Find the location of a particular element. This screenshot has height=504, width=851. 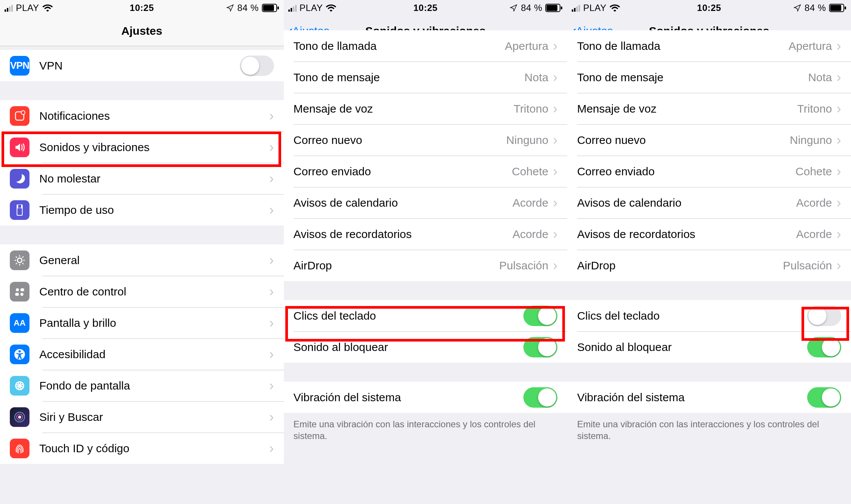

row-no-molestar: No molestar › is located at coordinates (142, 178).